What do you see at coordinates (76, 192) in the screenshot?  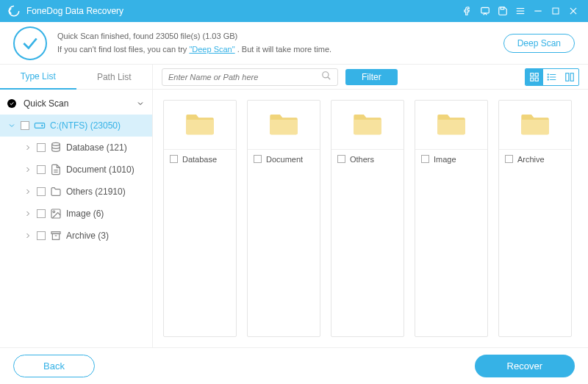 I see `tree-item: Others (21910)` at bounding box center [76, 192].